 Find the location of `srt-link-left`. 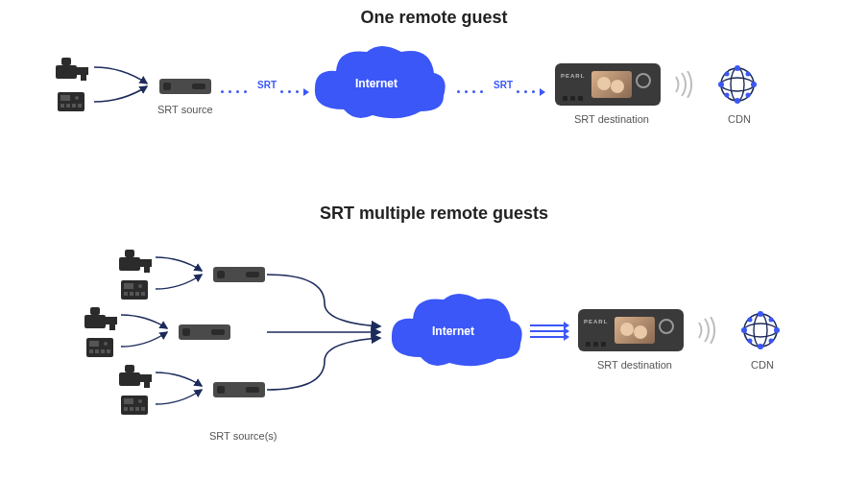

srt-link-left is located at coordinates (236, 87).